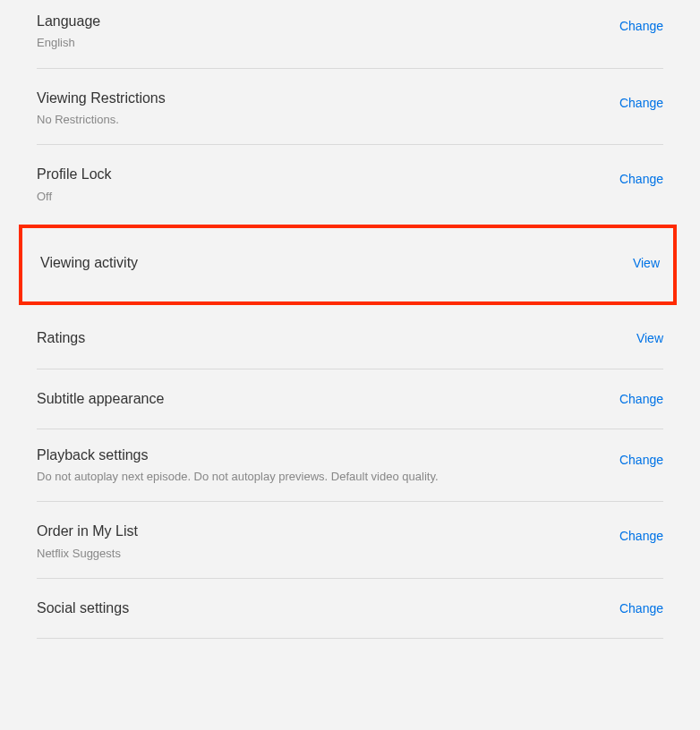 This screenshot has width=700, height=730. Describe the element at coordinates (328, 608) in the screenshot. I see `social-settings-title: Social settings` at that location.